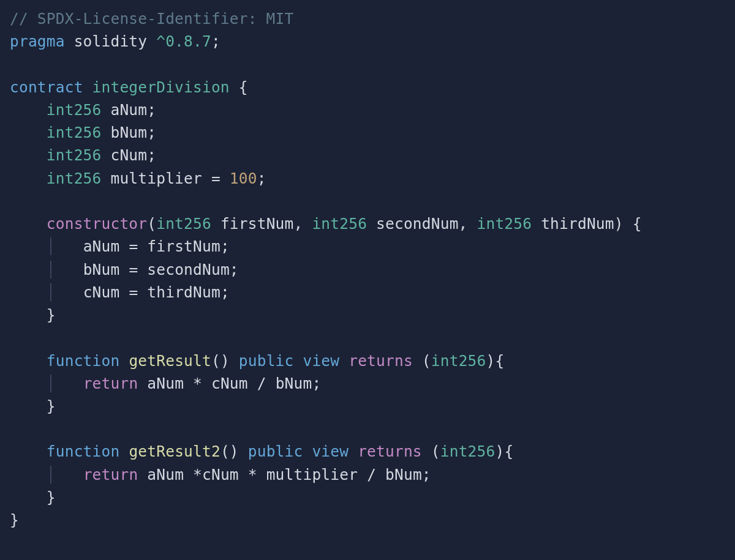 The width and height of the screenshot is (735, 560). I want to click on code-token: ,, so click(298, 224).